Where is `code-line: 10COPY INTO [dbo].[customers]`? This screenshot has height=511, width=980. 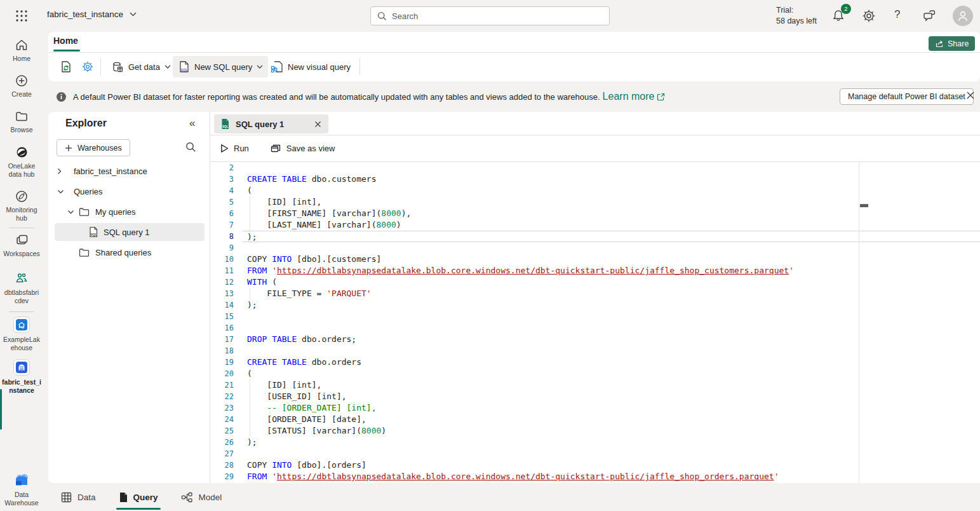 code-line: 10COPY INTO [dbo].[customers] is located at coordinates (594, 259).